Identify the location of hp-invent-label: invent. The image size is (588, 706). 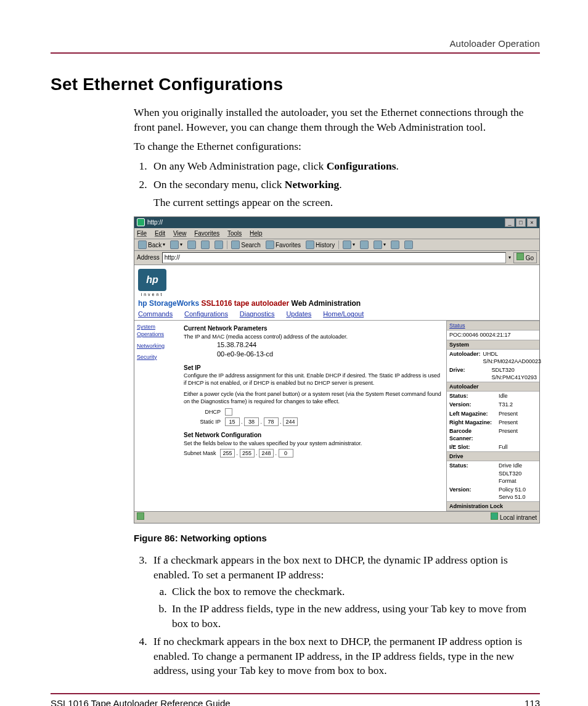
(152, 295).